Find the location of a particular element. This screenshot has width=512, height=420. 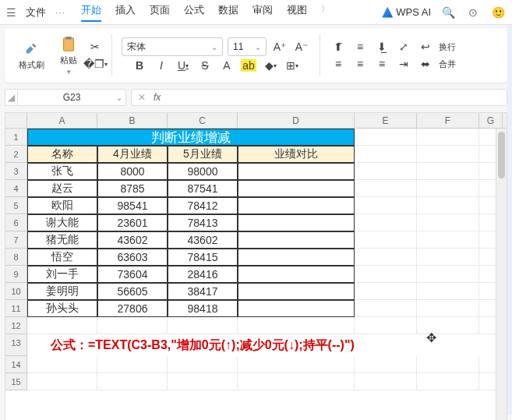

tab-data: 数据 is located at coordinates (228, 12).